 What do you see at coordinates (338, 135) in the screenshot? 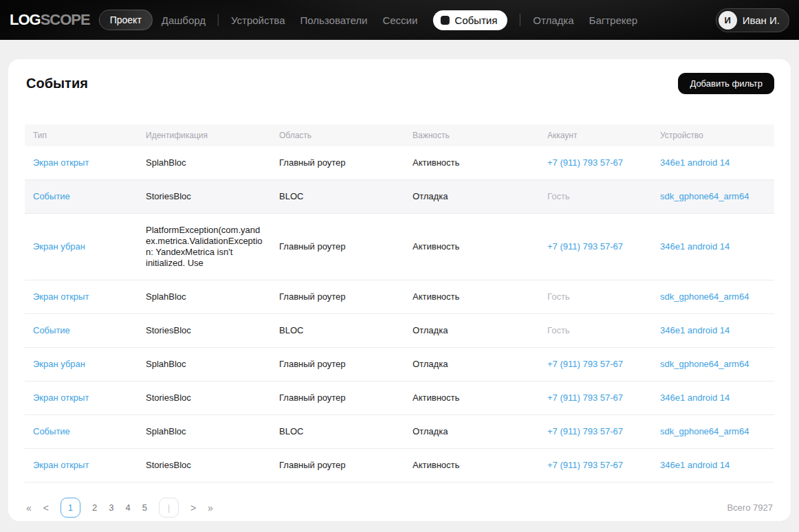
I see `column-header-area: Область` at bounding box center [338, 135].